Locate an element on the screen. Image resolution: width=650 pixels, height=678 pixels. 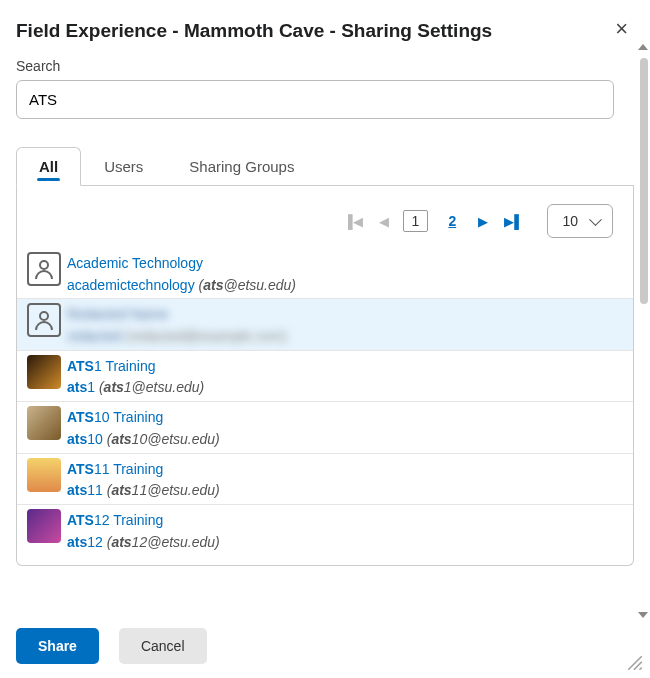
search-section: Search is located at coordinates (325, 88).